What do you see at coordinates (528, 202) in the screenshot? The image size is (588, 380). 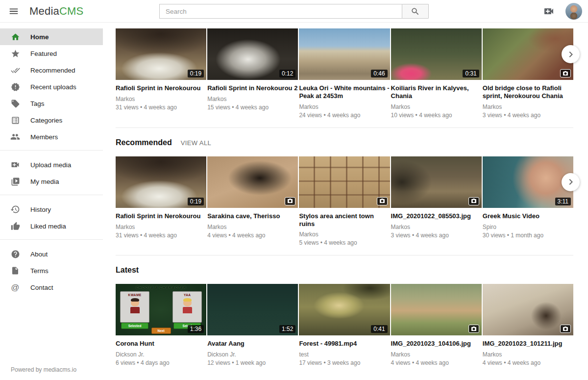 I see `video-card: 3:11Greek Music VideoSpiro30 views • 1 m…` at bounding box center [528, 202].